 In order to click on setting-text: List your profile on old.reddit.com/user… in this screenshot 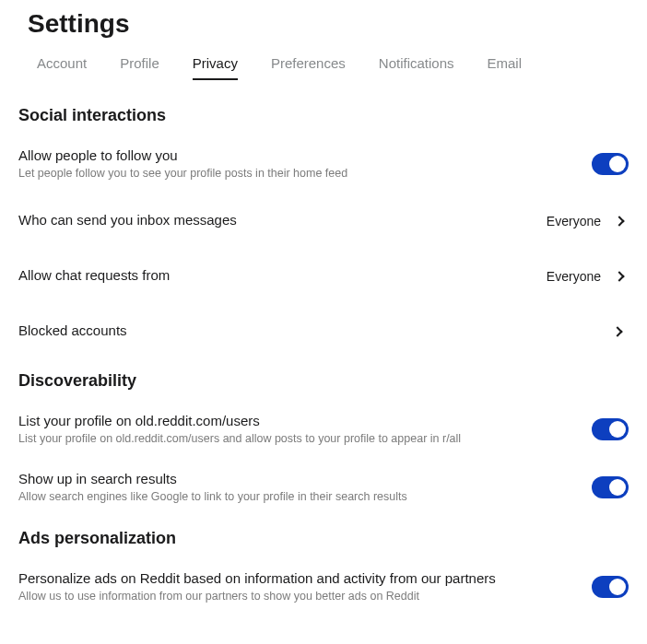, I will do `click(305, 429)`.